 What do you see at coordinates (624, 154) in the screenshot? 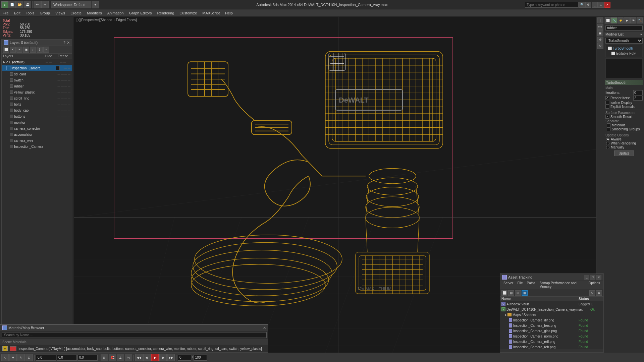
I see `ts-update-button: Update` at bounding box center [624, 154].